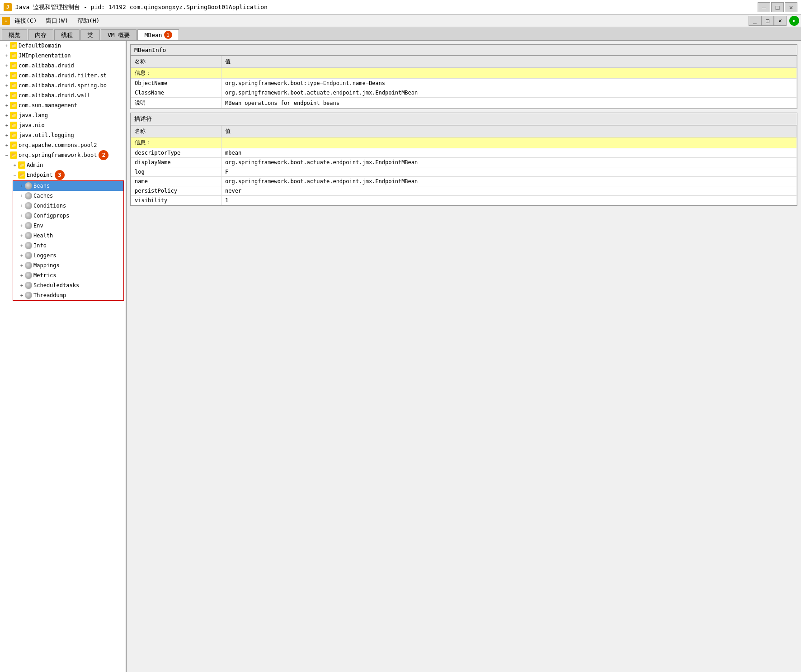 The image size is (801, 672). What do you see at coordinates (68, 256) in the screenshot?
I see `tree-item-loggers: + Loggers` at bounding box center [68, 256].